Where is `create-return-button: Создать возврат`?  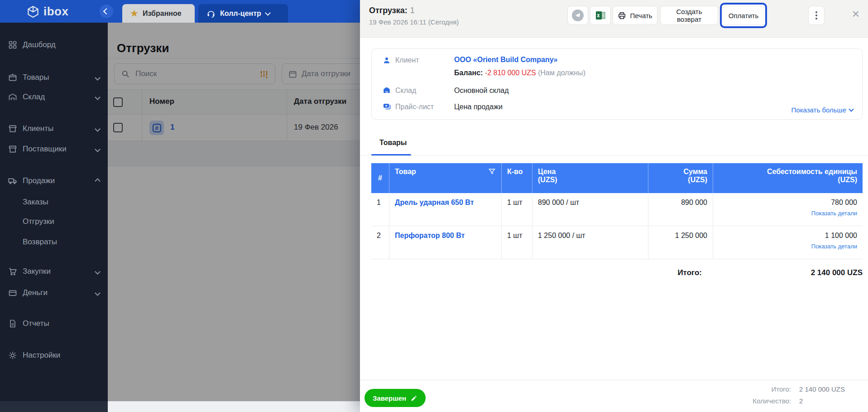 create-return-button: Создать возврат is located at coordinates (689, 15).